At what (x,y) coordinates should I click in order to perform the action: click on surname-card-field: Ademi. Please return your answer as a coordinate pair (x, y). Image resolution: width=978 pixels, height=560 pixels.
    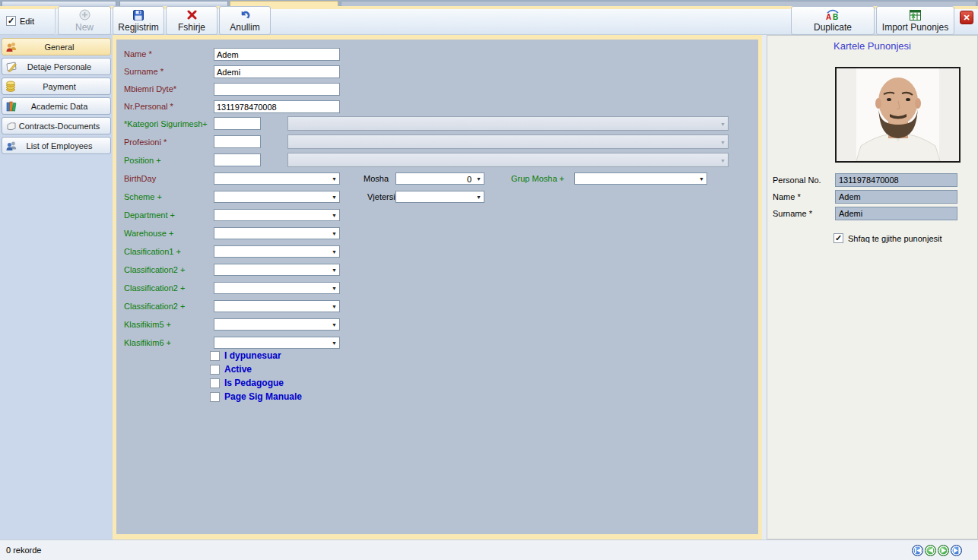
    Looking at the image, I should click on (896, 214).